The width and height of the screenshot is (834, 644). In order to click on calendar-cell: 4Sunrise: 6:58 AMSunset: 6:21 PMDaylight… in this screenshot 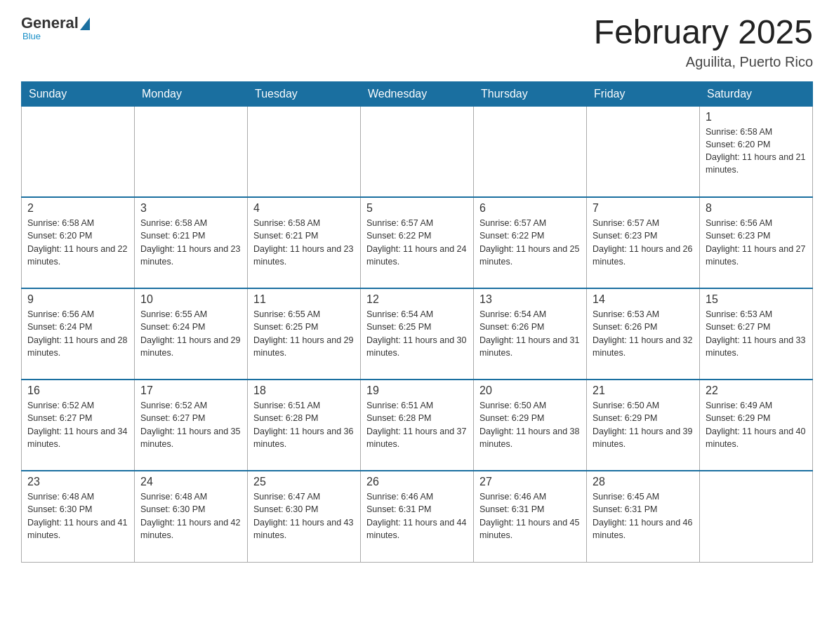, I will do `click(305, 243)`.